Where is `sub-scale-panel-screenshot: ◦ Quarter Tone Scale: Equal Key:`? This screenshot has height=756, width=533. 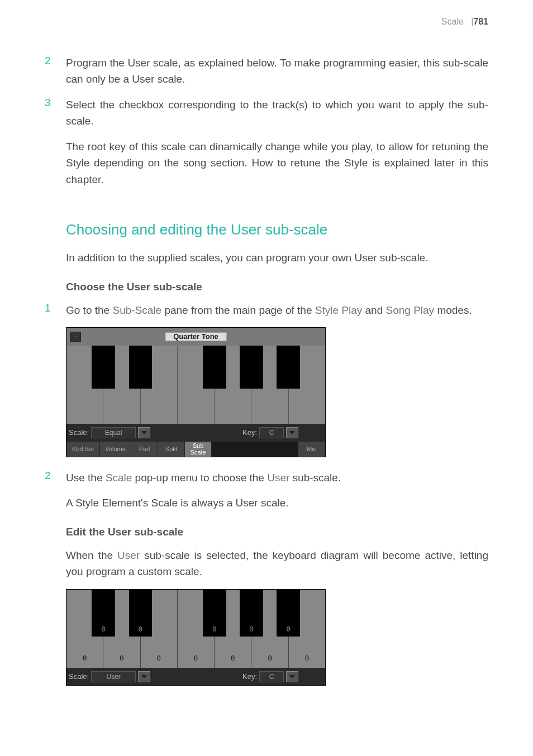
sub-scale-panel-screenshot: ◦ Quarter Tone Scale: Equal Key: is located at coordinates (196, 392).